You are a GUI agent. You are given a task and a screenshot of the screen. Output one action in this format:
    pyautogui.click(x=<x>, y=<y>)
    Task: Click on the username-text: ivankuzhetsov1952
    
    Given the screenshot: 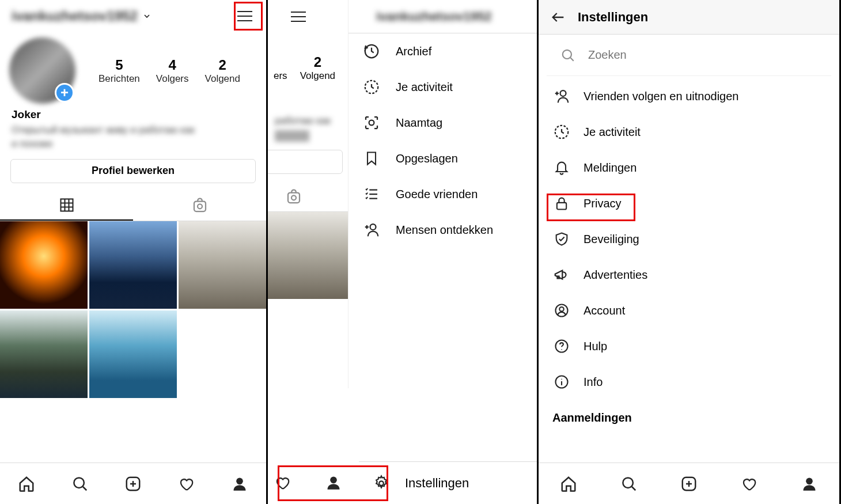 What is the action you would take?
    pyautogui.click(x=75, y=16)
    